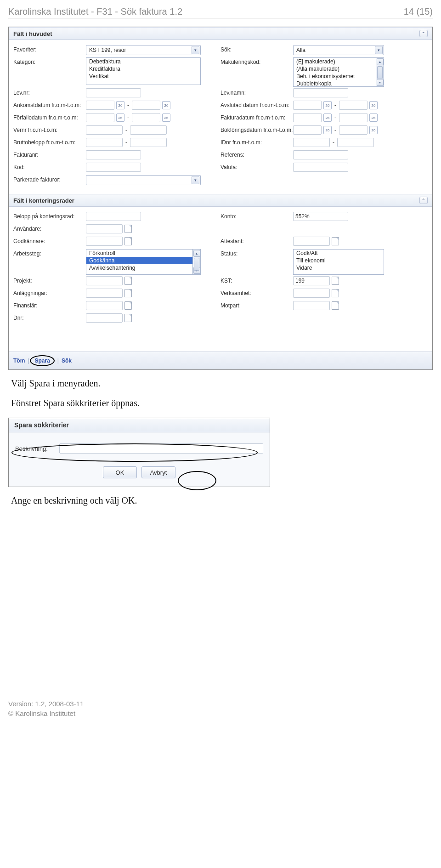  Describe the element at coordinates (143, 50) in the screenshot. I see `favoriter-select: KST 199, resor ▾` at that location.